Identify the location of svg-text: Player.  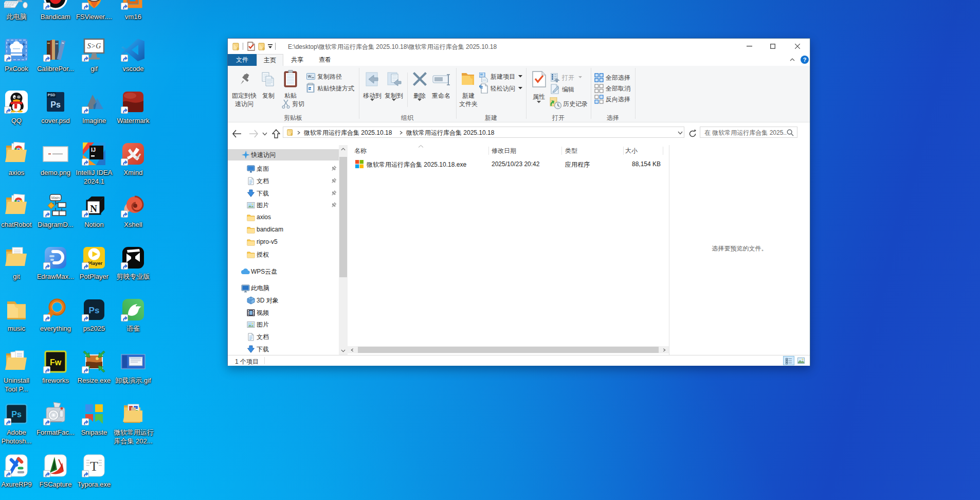
(96, 263).